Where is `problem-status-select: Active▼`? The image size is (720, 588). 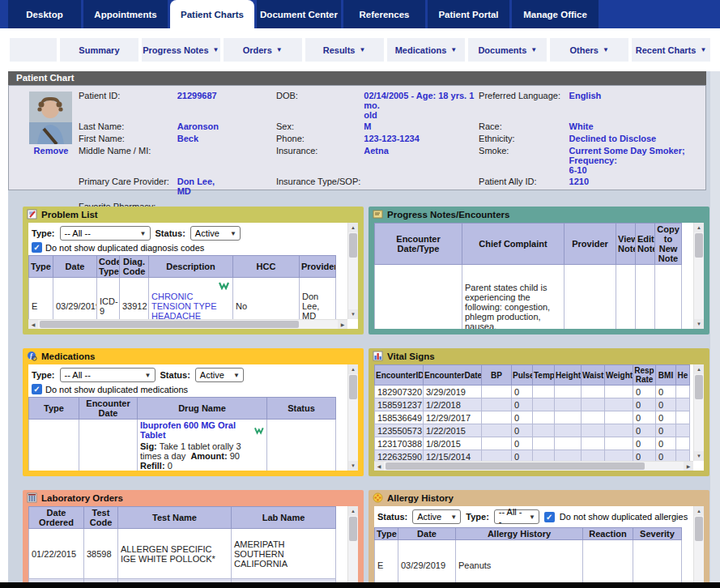 problem-status-select: Active▼ is located at coordinates (215, 233).